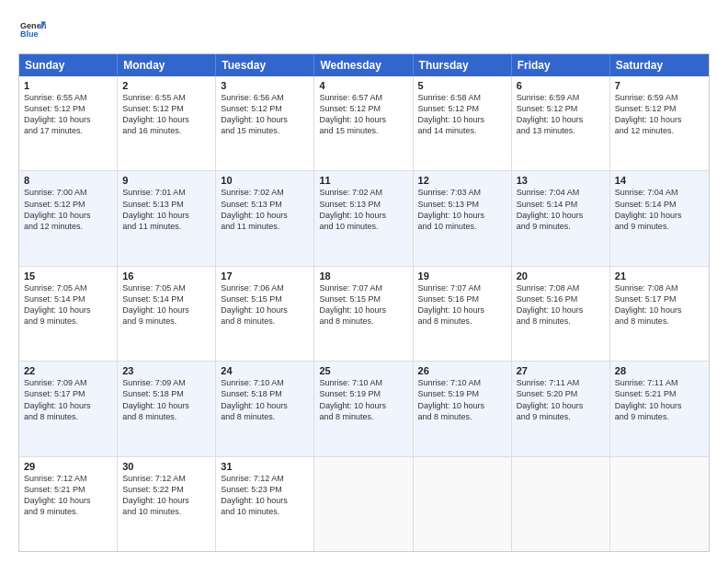  What do you see at coordinates (660, 218) in the screenshot?
I see `calendar-cell: 14Sunrise: 7:04 AM Sunset: 5:14 PM Dayli…` at bounding box center [660, 218].